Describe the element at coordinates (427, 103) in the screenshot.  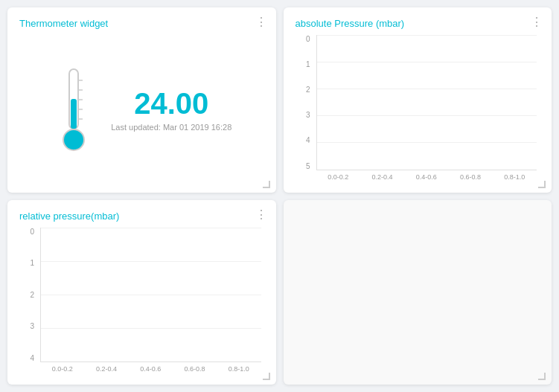
I see `abs-bars` at that location.